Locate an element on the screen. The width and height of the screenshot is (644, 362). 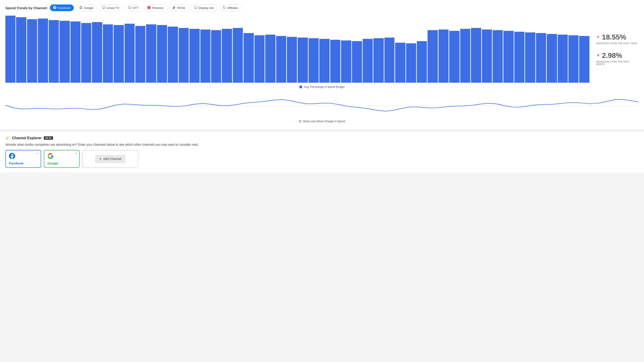
google-card-icon is located at coordinates (50, 157).